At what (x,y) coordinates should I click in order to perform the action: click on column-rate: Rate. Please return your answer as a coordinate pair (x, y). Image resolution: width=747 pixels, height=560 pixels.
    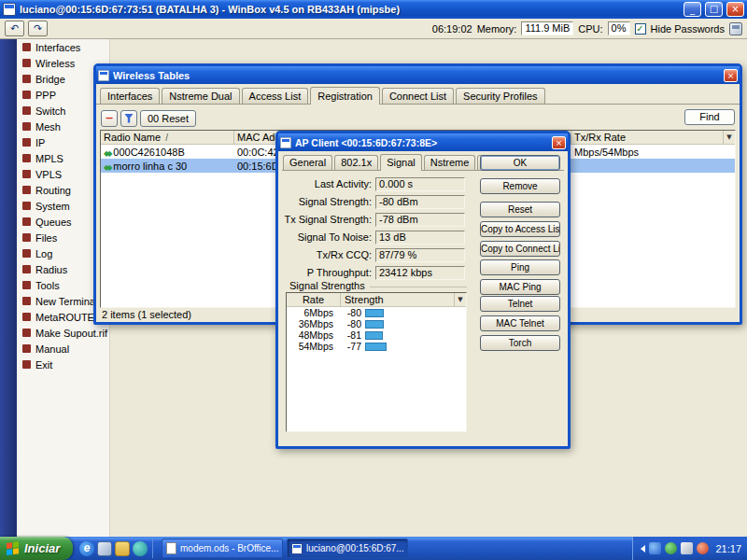
    Looking at the image, I should click on (314, 300).